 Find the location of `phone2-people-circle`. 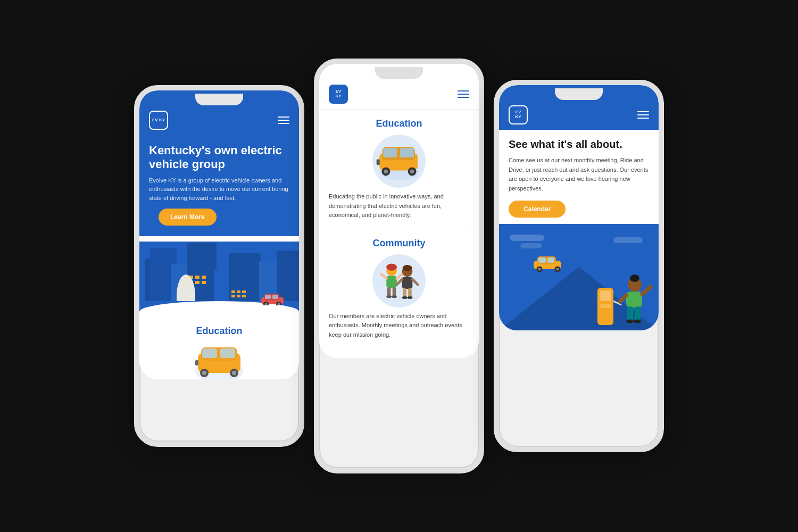

phone2-people-circle is located at coordinates (399, 281).